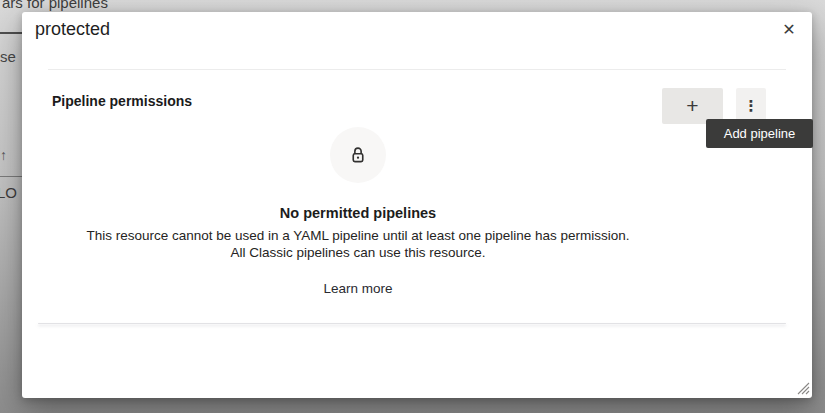 The image size is (825, 413). Describe the element at coordinates (358, 288) in the screenshot. I see `learn-more-link: Learn more` at that location.